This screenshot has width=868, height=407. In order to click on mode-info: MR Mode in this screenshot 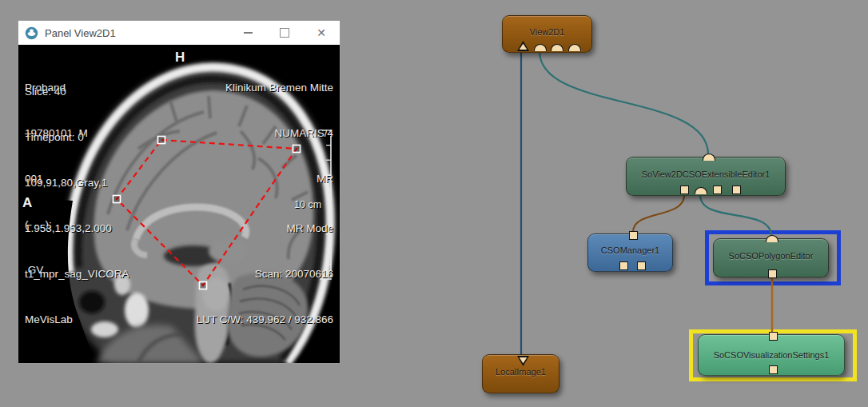, I will do `click(265, 229)`.